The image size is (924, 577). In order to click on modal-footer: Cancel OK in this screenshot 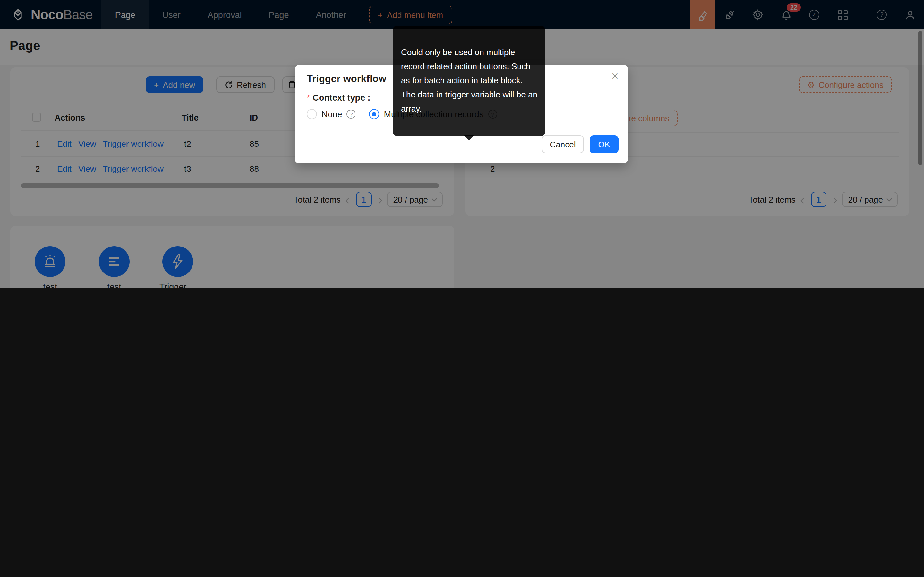, I will do `click(580, 144)`.